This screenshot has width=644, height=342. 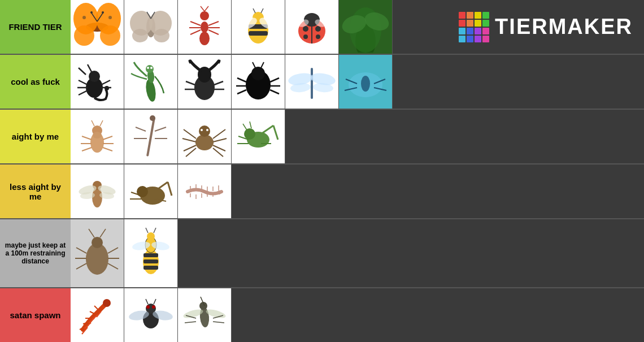 What do you see at coordinates (259, 27) in the screenshot?
I see `insect-bee` at bounding box center [259, 27].